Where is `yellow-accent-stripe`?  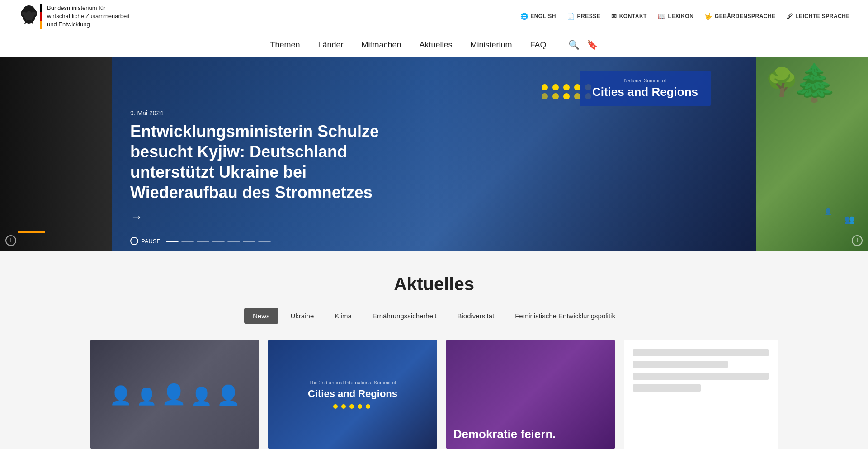
yellow-accent-stripe is located at coordinates (32, 232).